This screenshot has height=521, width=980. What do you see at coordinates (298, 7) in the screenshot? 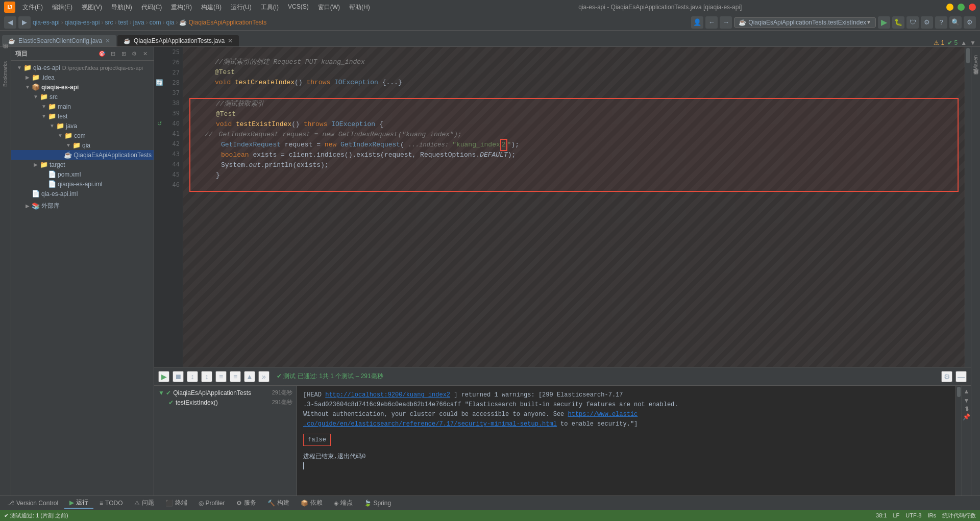
I see `menu-vcs: VCS(S)` at bounding box center [298, 7].